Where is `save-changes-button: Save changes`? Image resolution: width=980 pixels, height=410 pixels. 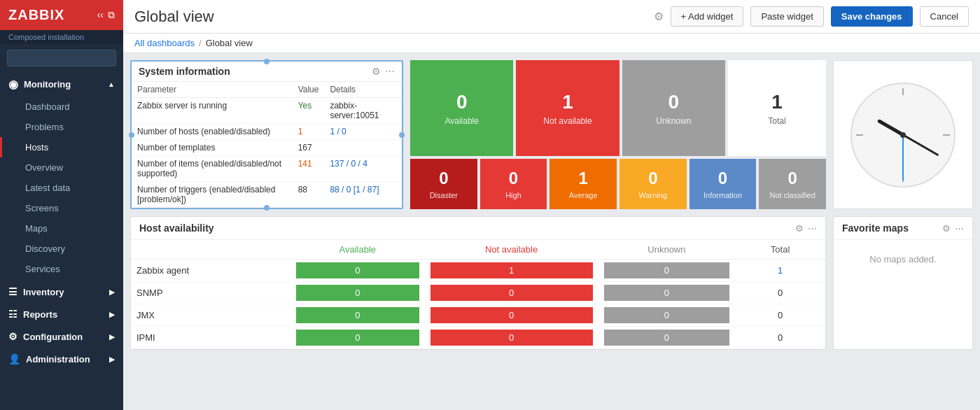 save-changes-button: Save changes is located at coordinates (872, 17).